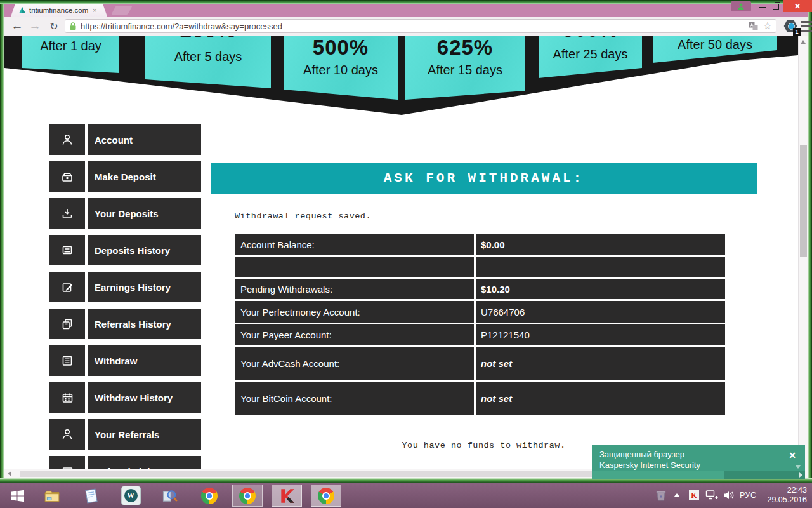  I want to click on bookmark-star-icon: ☆, so click(768, 26).